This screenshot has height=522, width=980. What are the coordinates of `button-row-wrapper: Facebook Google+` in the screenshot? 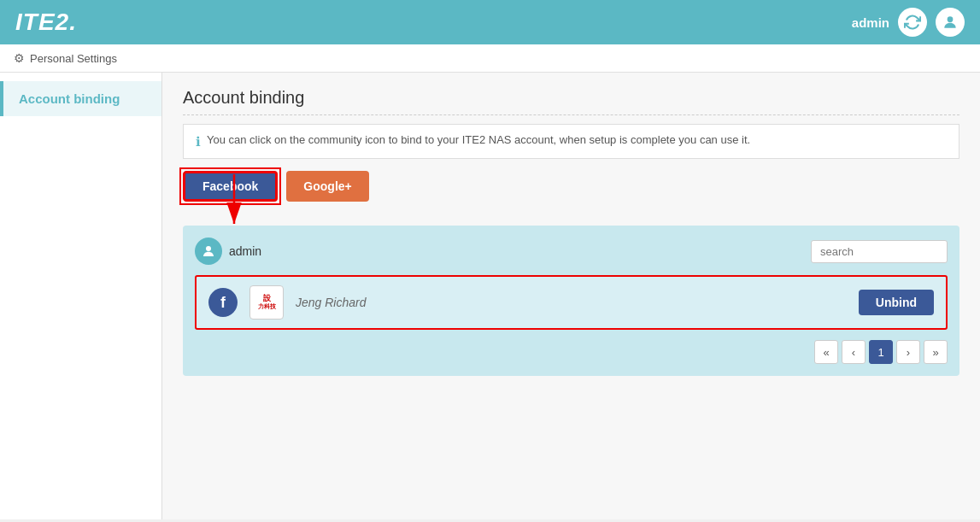 It's located at (276, 192).